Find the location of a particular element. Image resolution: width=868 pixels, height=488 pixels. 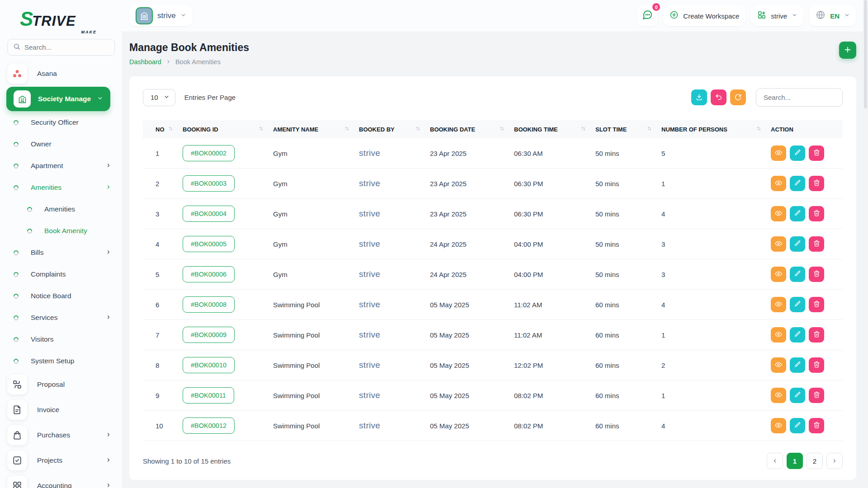

chevron-right-icon is located at coordinates (108, 166).